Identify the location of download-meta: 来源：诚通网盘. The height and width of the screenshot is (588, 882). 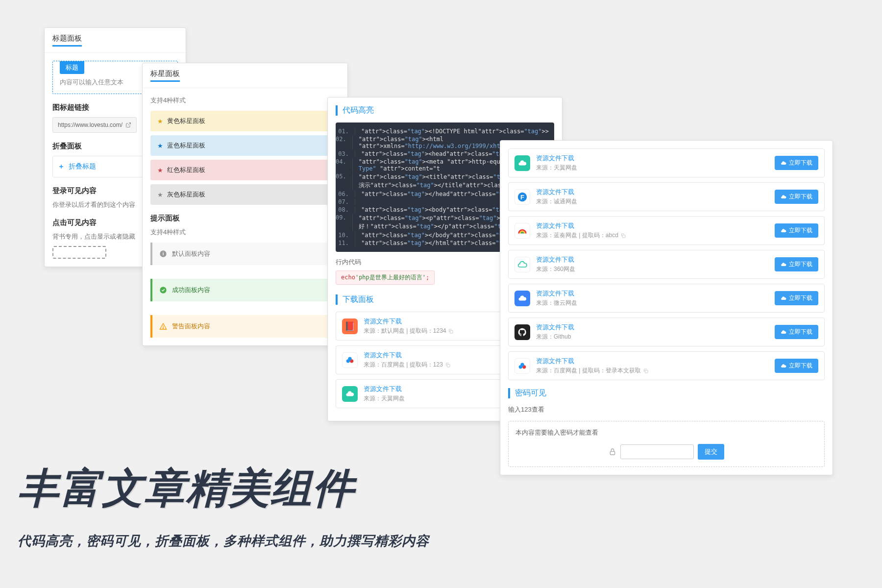
(653, 202).